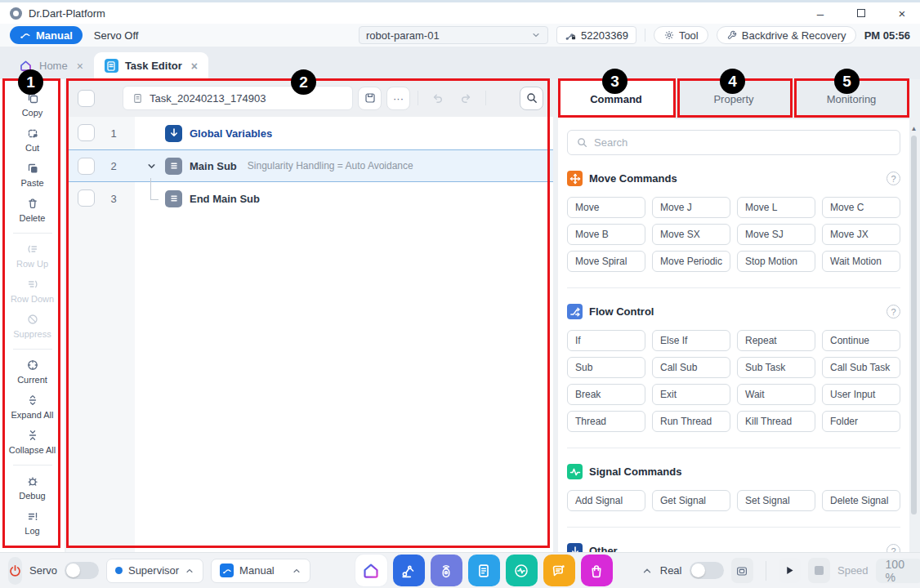 Image resolution: width=920 pixels, height=588 pixels. What do you see at coordinates (596, 570) in the screenshot?
I see `store-app-icon` at bounding box center [596, 570].